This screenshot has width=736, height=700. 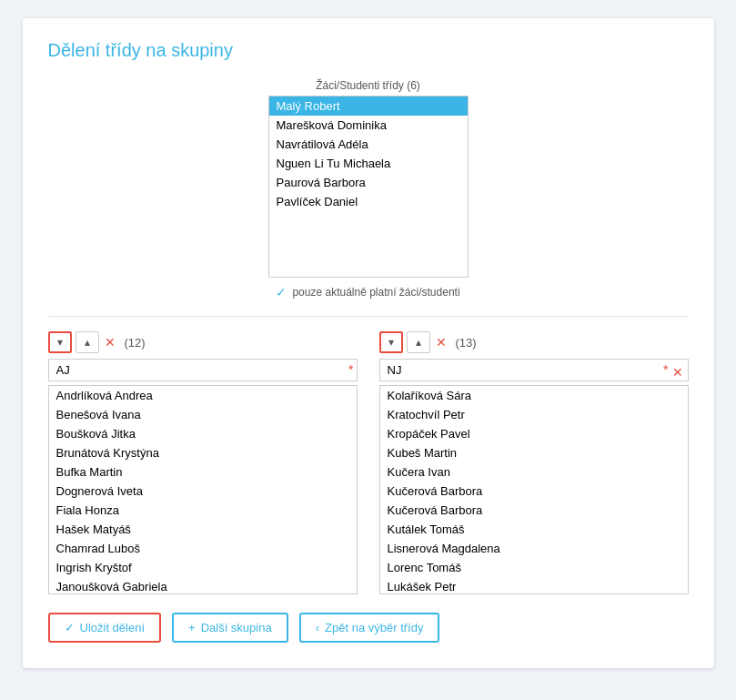 What do you see at coordinates (318, 628) in the screenshot?
I see `back-icon: ‹` at bounding box center [318, 628].